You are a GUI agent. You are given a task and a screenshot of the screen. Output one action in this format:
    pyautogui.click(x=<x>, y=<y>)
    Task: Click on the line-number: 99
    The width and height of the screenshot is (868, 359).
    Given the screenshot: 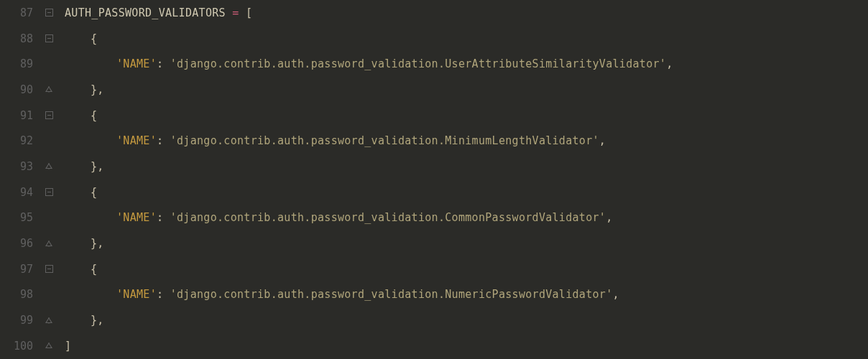 What is the action you would take?
    pyautogui.click(x=21, y=320)
    